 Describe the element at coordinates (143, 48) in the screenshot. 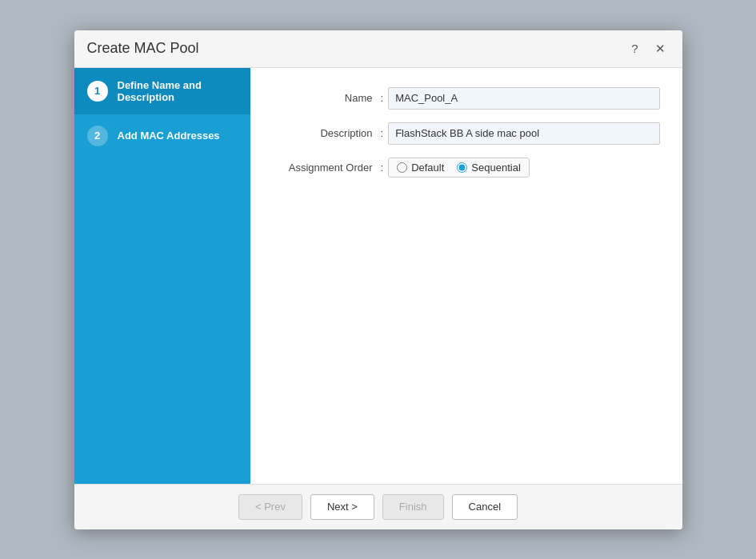

I see `dialog-title: Create MAC Pool` at that location.